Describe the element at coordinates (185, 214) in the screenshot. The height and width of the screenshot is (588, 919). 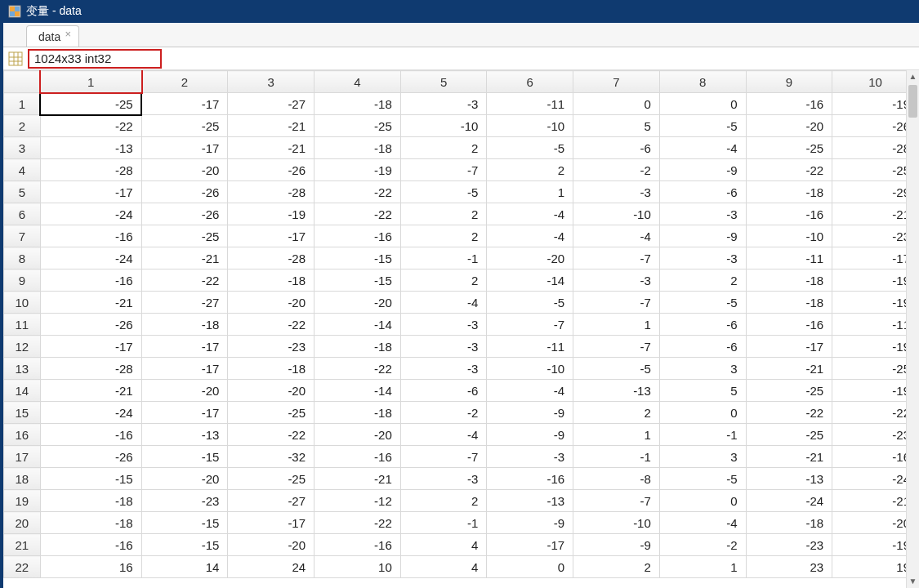
I see `cell: -26` at that location.